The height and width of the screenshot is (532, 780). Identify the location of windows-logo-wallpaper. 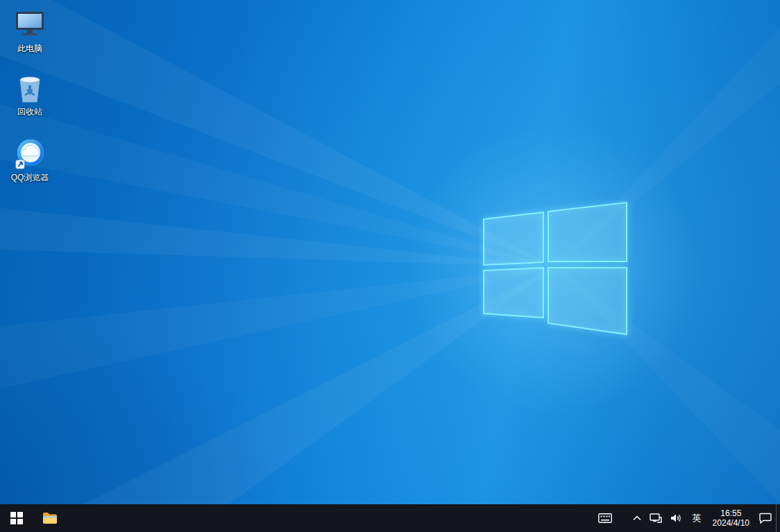
(557, 271).